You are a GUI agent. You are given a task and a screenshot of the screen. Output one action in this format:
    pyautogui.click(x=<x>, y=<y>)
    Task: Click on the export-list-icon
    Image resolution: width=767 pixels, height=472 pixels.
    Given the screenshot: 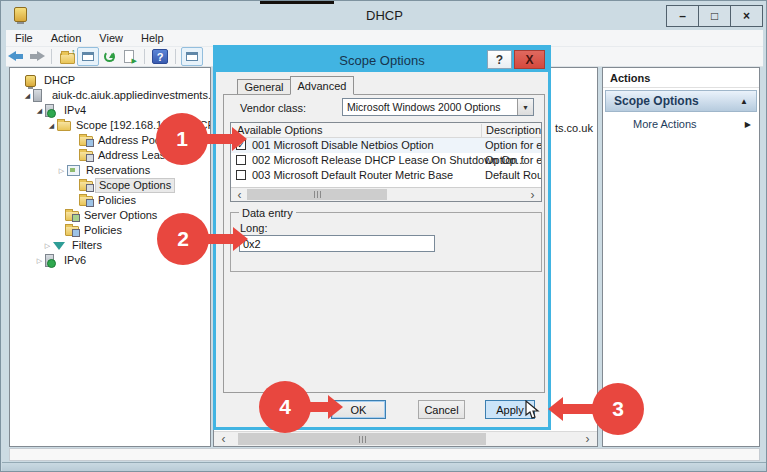 What is the action you would take?
    pyautogui.click(x=129, y=56)
    